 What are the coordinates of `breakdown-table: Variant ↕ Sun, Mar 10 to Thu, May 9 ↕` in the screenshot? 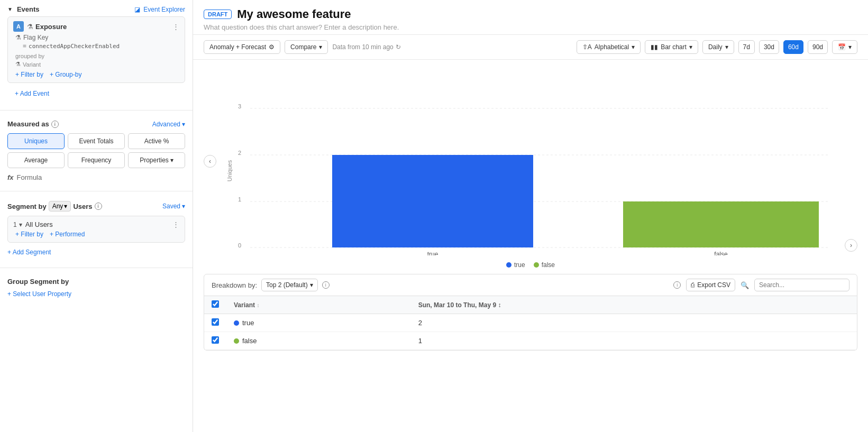 It's located at (531, 323).